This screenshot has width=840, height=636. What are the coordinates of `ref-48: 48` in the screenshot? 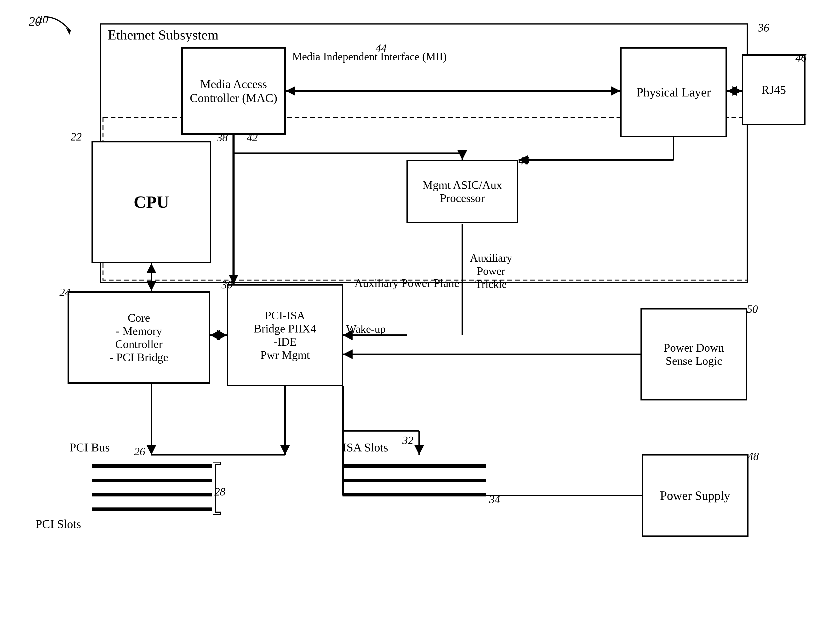 It's located at (753, 456).